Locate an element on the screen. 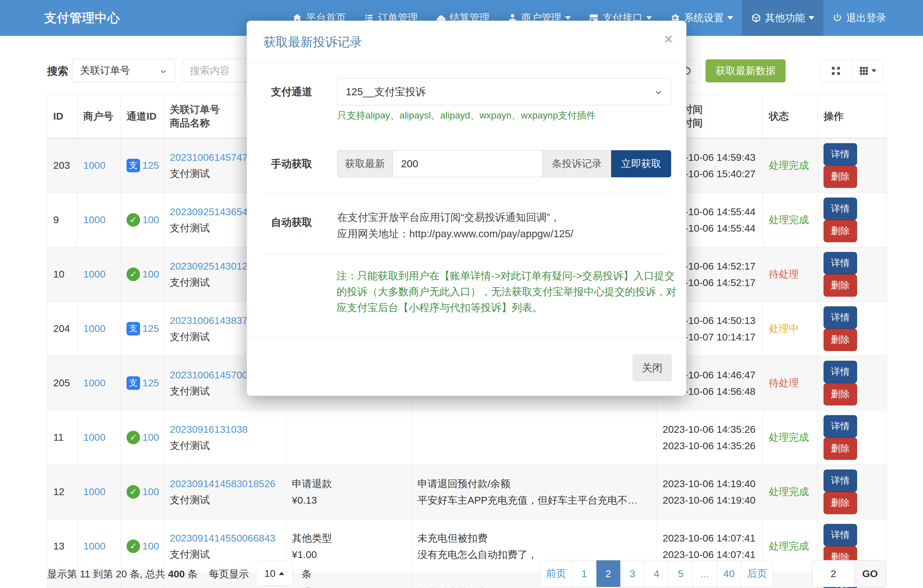 The width and height of the screenshot is (923, 588). search-label: 搜索 is located at coordinates (57, 71).